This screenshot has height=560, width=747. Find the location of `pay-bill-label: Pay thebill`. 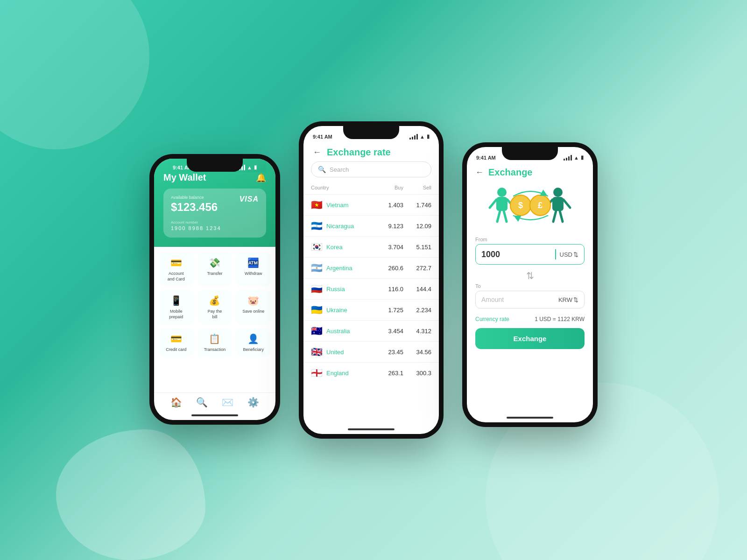

pay-bill-label: Pay thebill is located at coordinates (215, 315).